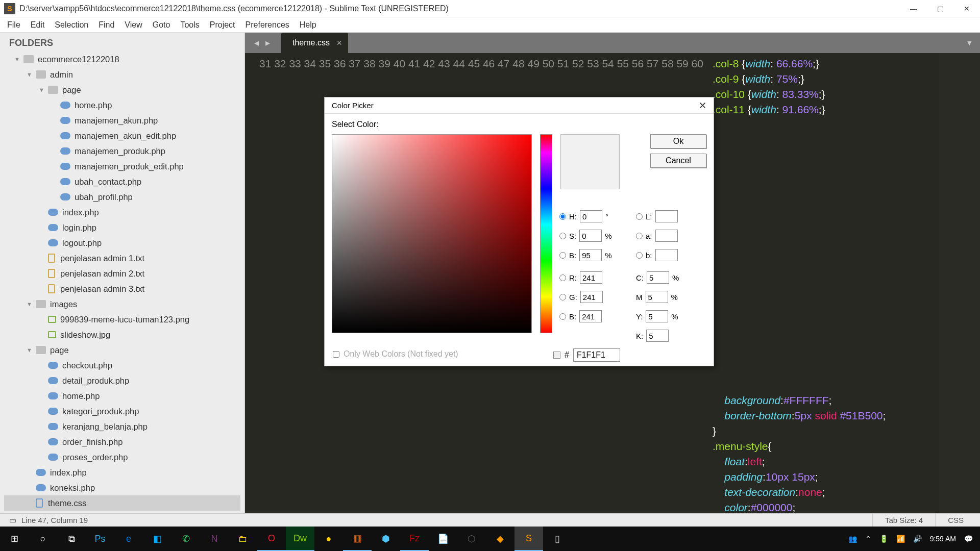 Image resolution: width=980 pixels, height=551 pixels. What do you see at coordinates (272, 539) in the screenshot?
I see `taskbar-opera: O` at bounding box center [272, 539].